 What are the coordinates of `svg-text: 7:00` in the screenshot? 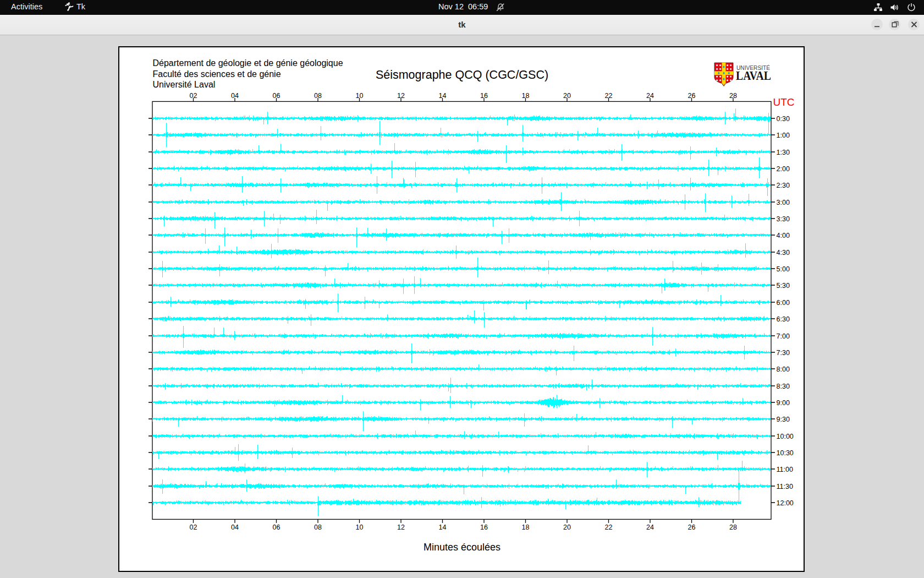 It's located at (783, 336).